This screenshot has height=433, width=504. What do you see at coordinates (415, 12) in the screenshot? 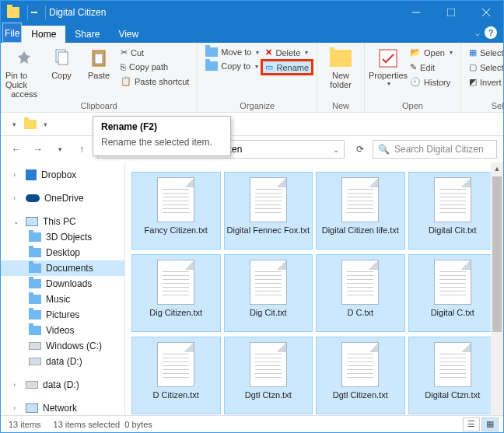
I see `minimize-button` at bounding box center [415, 12].